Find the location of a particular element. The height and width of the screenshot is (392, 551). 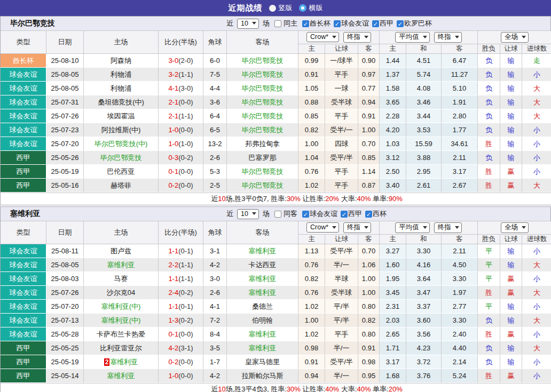

away-team-name: 毕尔巴鄂竞技 is located at coordinates (263, 172).